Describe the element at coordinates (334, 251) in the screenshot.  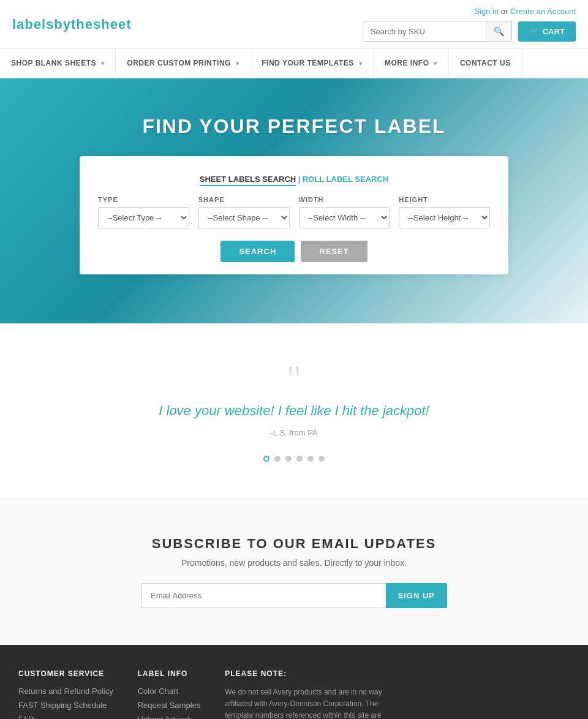
I see `reset-button: RESET` at that location.